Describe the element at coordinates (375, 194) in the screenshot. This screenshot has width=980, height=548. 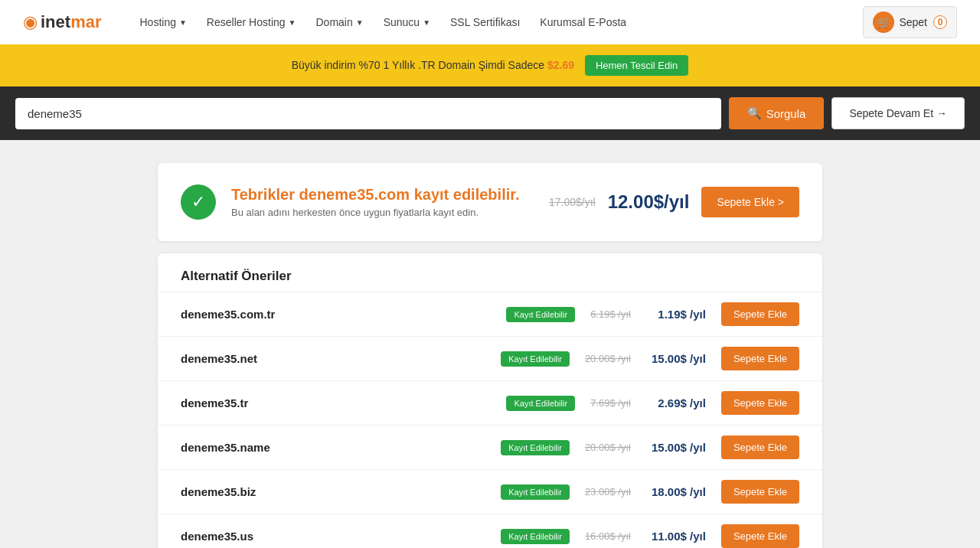
I see `success-title: Tebrikler deneme35.com kayıt edilebilir.` at that location.